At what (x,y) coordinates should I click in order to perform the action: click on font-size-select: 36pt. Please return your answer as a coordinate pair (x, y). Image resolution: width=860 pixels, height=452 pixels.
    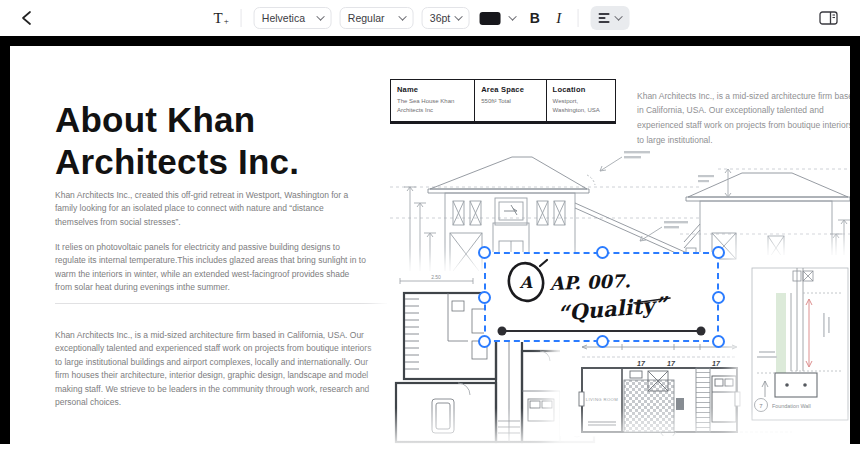
    Looking at the image, I should click on (446, 18).